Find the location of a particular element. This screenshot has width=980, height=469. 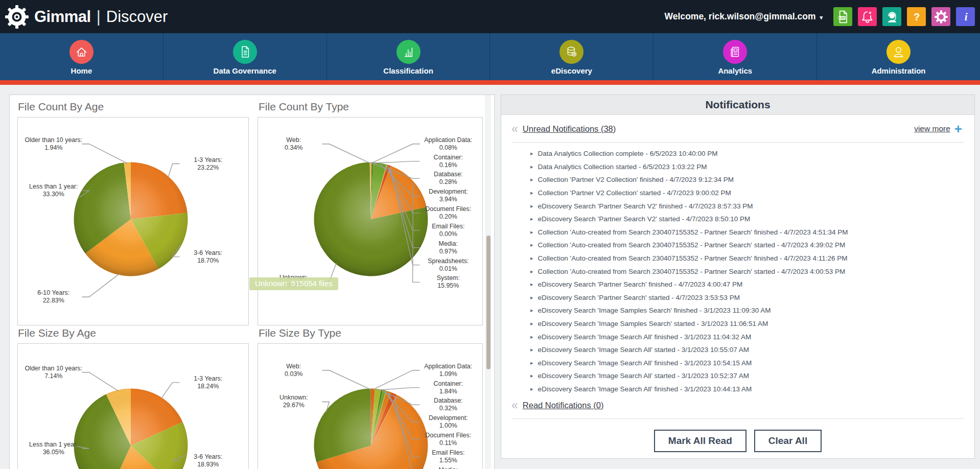

nav-label: eDiscovery is located at coordinates (572, 71).